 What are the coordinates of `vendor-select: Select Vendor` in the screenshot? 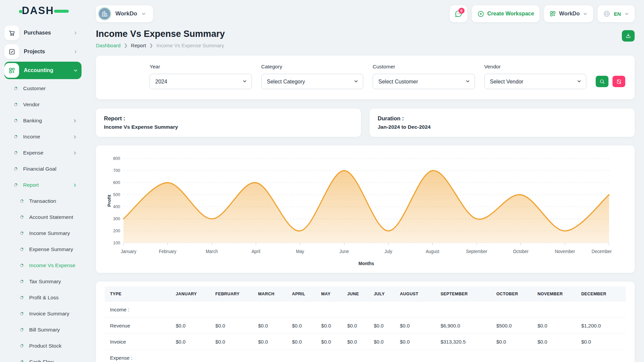 It's located at (535, 81).